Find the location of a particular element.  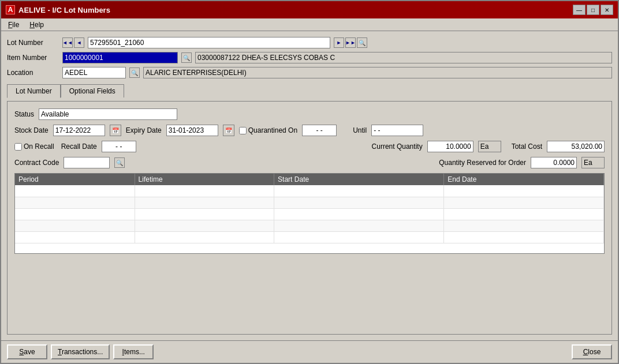

lot-number-row: Lot Number ◄◄ ◄ ► ►► 🔍 is located at coordinates (310, 43).